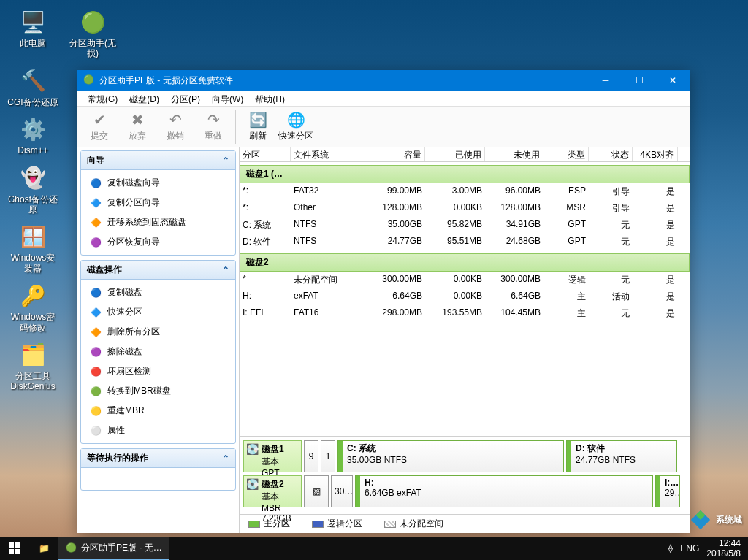  Describe the element at coordinates (158, 391) in the screenshot. I see `panel-item: 🟢转换到MBR磁盘` at that location.